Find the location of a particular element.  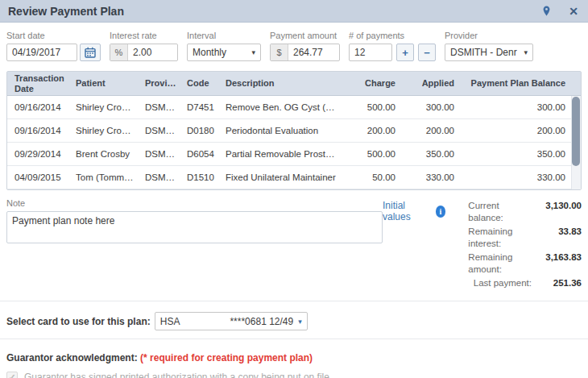

interval-select: Monthly ▾ is located at coordinates (224, 52).